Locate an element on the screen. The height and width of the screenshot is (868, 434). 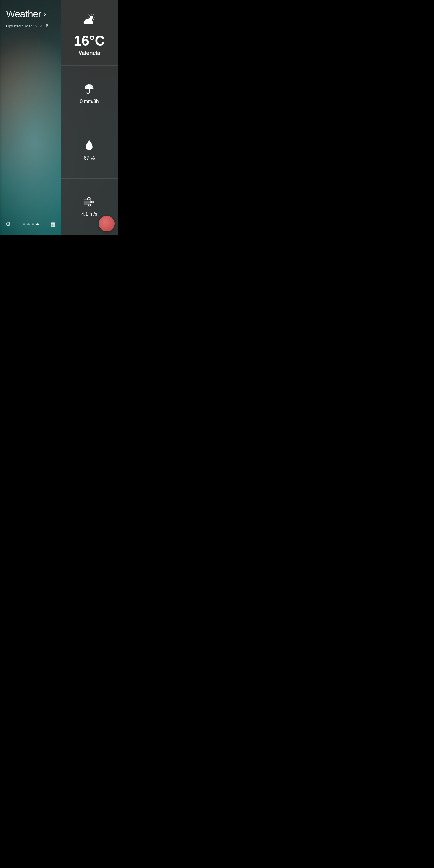
left-panel: Weather › Updated 5 Mar 13:54 ↻ is located at coordinates (31, 118).